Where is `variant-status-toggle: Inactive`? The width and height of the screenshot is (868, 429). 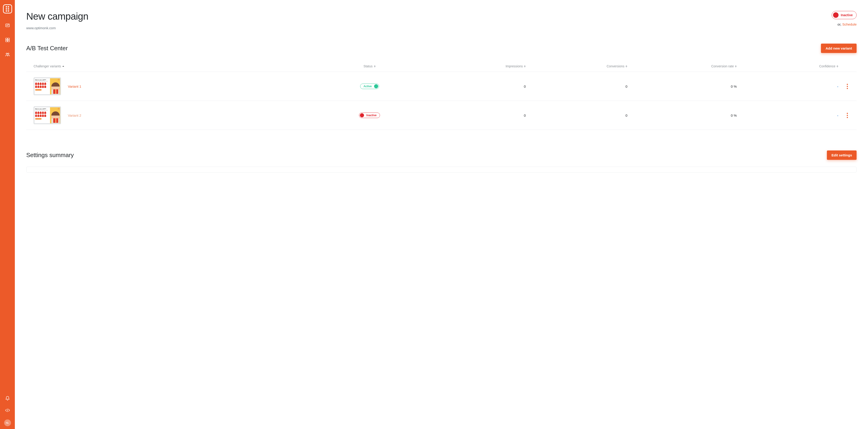
variant-status-toggle: Inactive is located at coordinates (369, 115).